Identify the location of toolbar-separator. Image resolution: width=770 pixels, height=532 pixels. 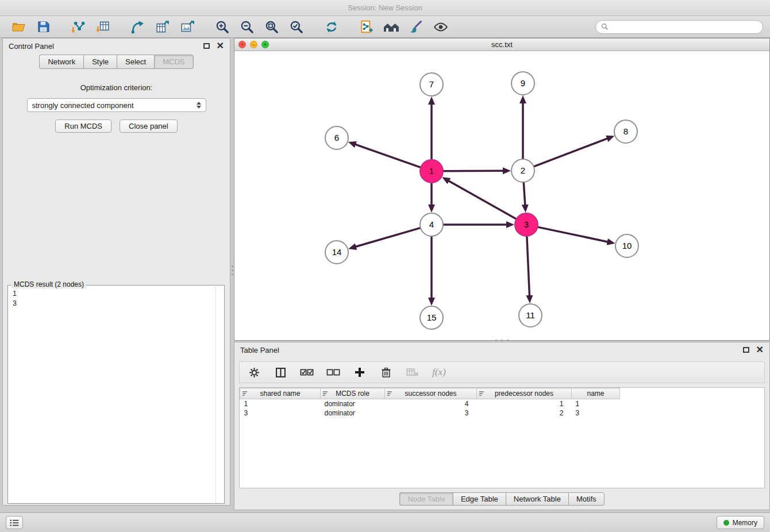
(121, 26).